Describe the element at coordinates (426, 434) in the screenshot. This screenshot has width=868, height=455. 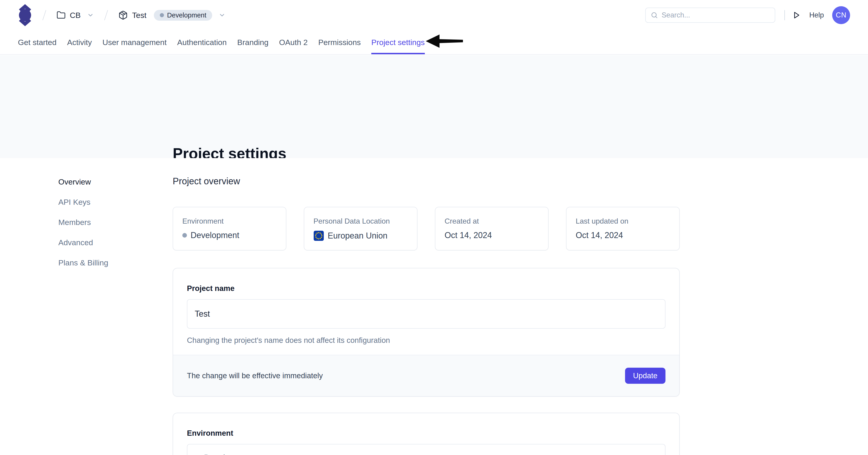
I see `environment-panel: Environment Development` at that location.